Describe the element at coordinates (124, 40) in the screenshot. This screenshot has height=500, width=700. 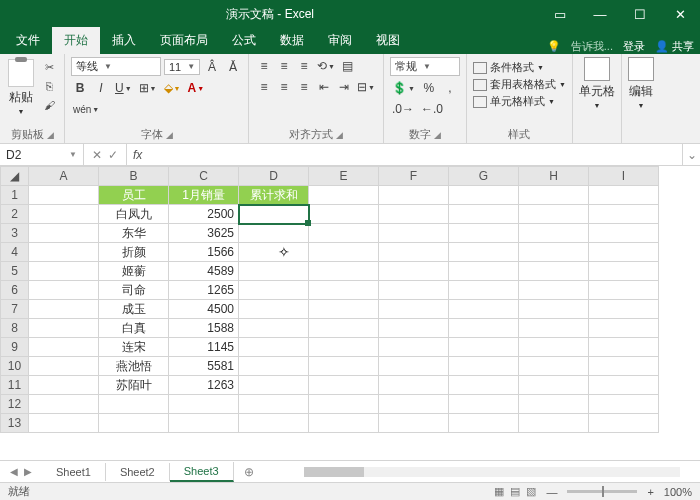
I see `tab-insert: 插入` at that location.